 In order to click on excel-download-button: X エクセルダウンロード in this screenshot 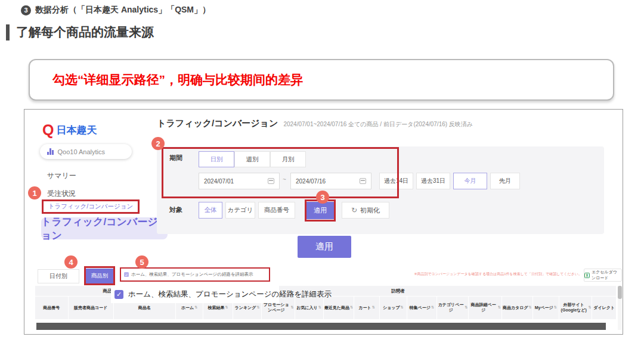, I will do `click(603, 275)`.